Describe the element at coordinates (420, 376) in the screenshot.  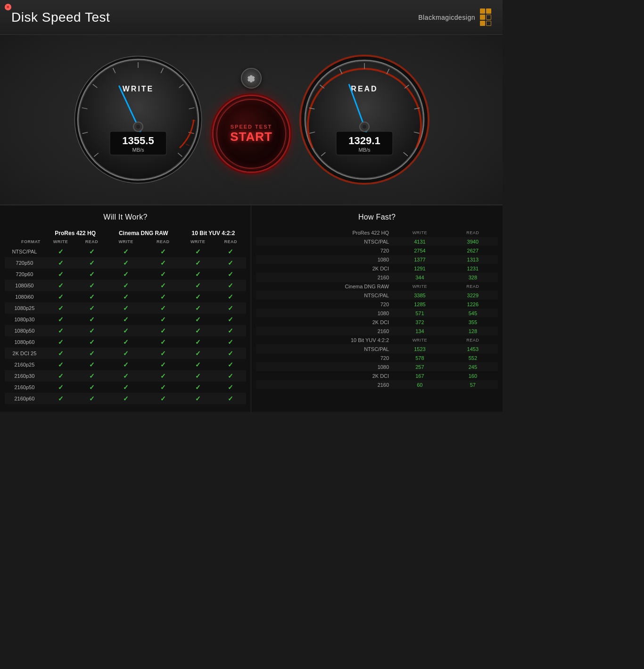
I see `fast-write-value: 167` at that location.